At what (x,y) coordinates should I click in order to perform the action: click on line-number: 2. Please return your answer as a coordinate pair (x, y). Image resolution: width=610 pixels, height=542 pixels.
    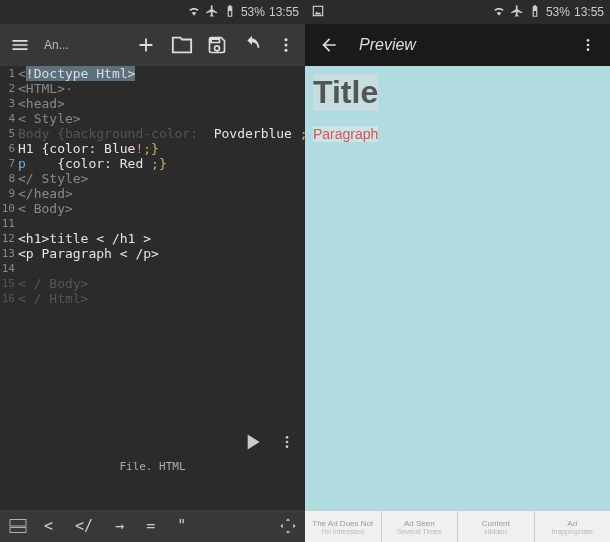
    Looking at the image, I should click on (9, 88).